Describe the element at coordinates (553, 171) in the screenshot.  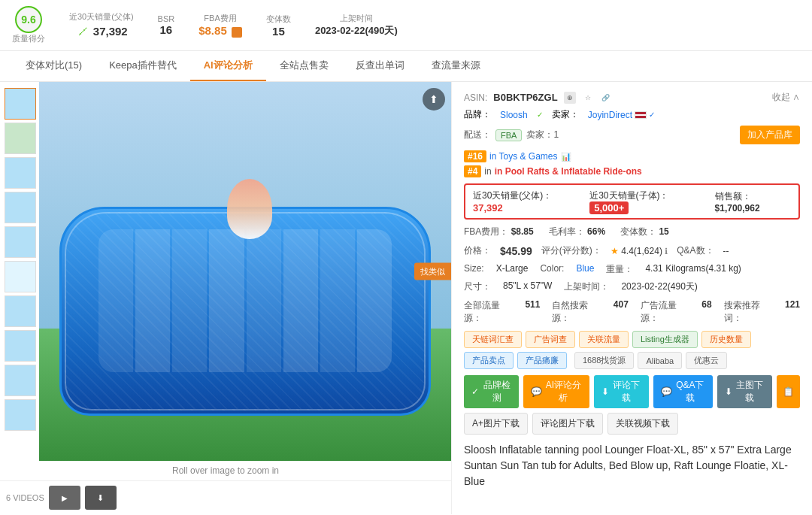
I see `rank2-badge: #4 in in Pool Rafts & Inflatable Ride-on…` at that location.